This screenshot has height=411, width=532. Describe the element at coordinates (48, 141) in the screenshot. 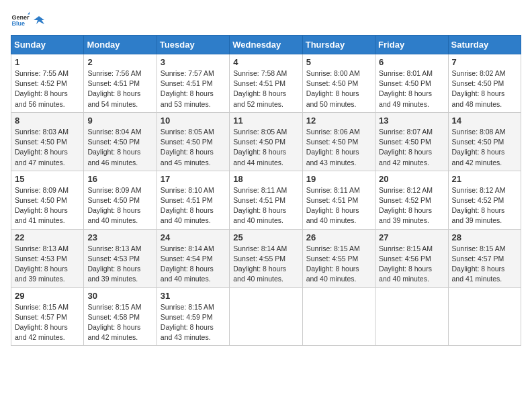

I see `calendar-cell: 8 Sunrise: 8:03 AMSunset: 4:50 PMDayligh…` at that location.